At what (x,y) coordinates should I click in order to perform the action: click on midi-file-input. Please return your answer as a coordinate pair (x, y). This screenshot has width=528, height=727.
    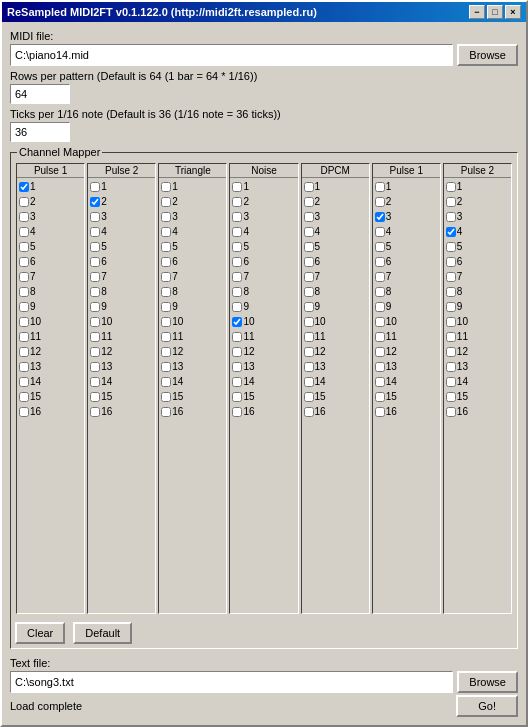
    Looking at the image, I should click on (232, 55).